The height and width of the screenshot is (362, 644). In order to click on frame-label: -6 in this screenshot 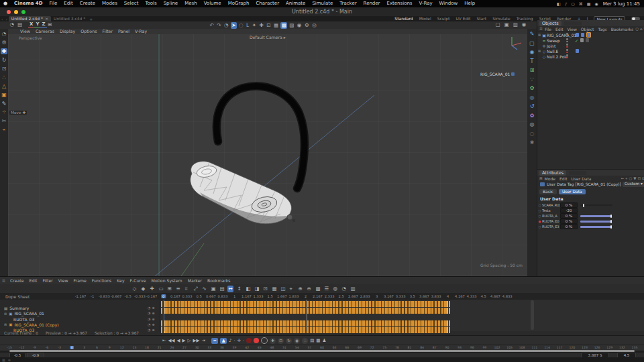, I will do `click(47, 347)`.